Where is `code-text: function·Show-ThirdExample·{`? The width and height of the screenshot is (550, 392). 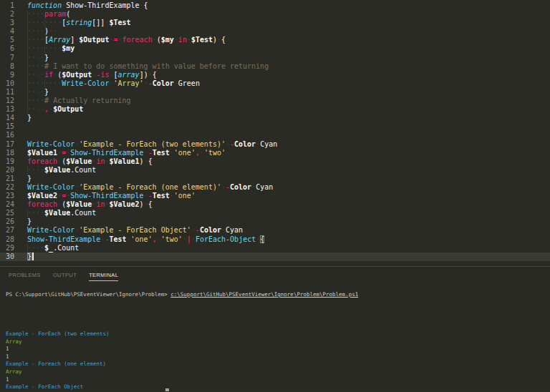
code-text: function·Show-ThirdExample·{ is located at coordinates (289, 6).